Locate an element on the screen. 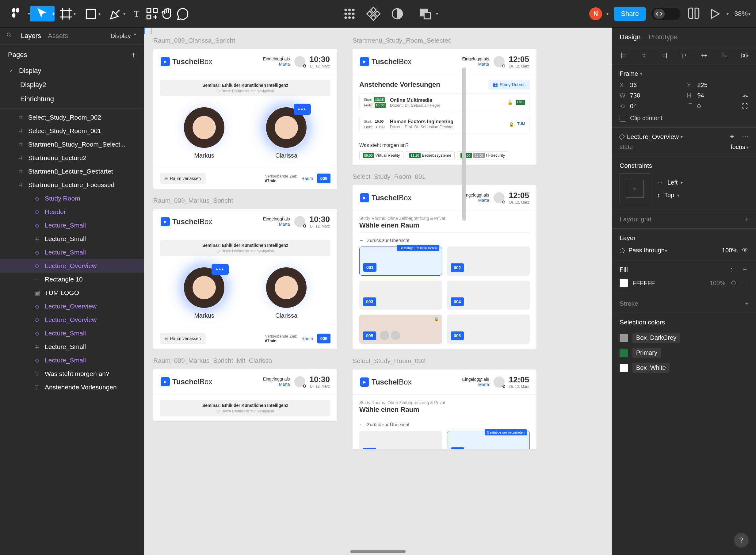 The height and width of the screenshot is (555, 756). vertical-scrollbar is located at coordinates (464, 144).